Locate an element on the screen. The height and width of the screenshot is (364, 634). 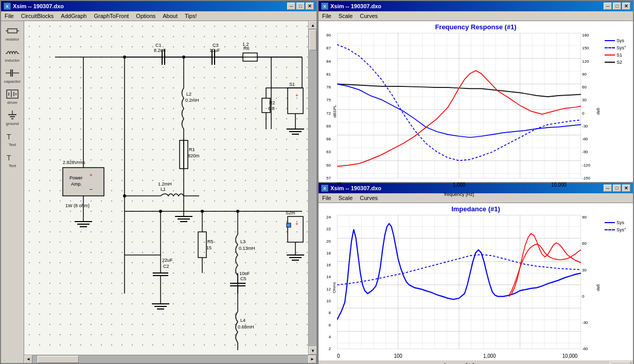
toolbar-resistor: resistor is located at coordinates (12, 33).